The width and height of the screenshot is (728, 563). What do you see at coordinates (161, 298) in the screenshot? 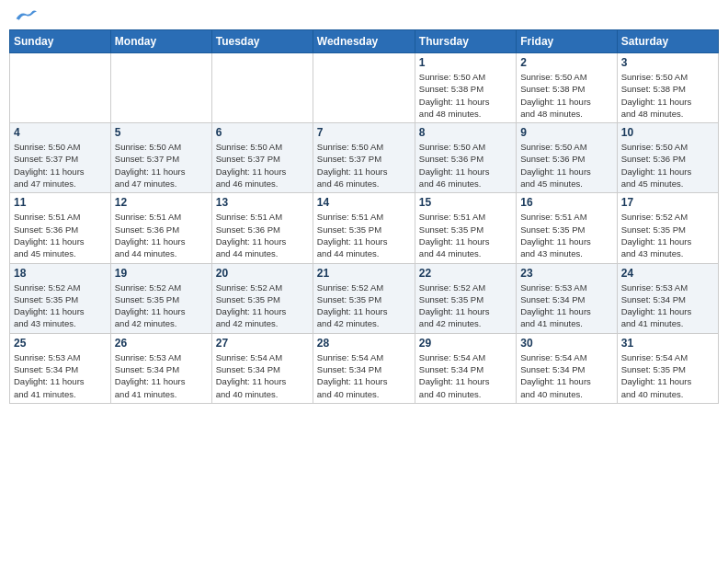
I see `calendar-cell: 19Sunrise: 5:52 AM Sunset: 5:35 PM Dayli…` at bounding box center [161, 298].